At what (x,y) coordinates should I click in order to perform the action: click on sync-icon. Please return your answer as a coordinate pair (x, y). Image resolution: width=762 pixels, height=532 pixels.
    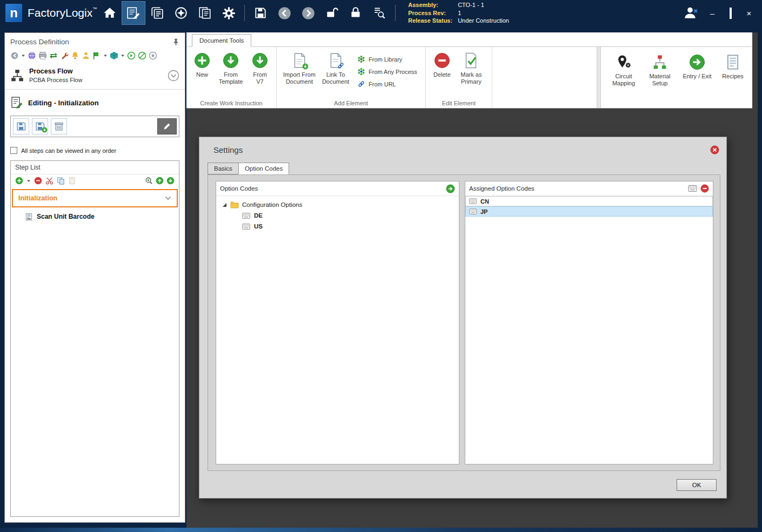
    Looking at the image, I should click on (54, 56).